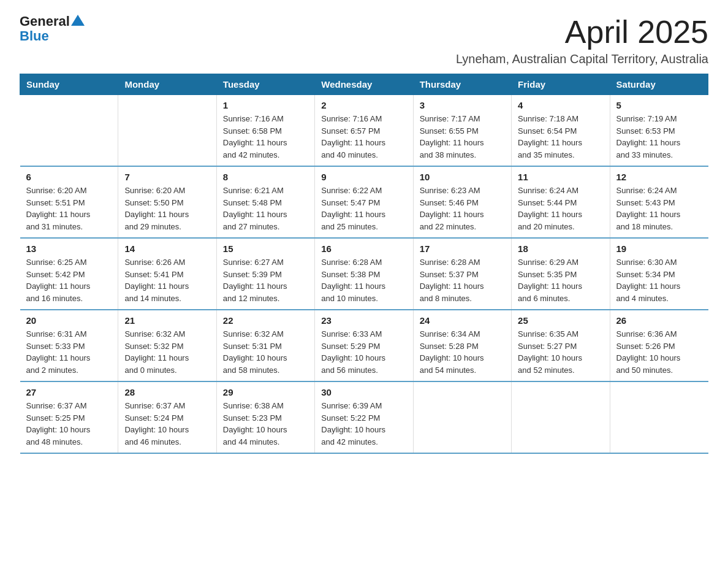 This screenshot has width=728, height=563. What do you see at coordinates (353, 280) in the screenshot?
I see `day-info: Sunrise: 6:28 AM Sunset: 5:38 PM Dayligh…` at bounding box center [353, 280].